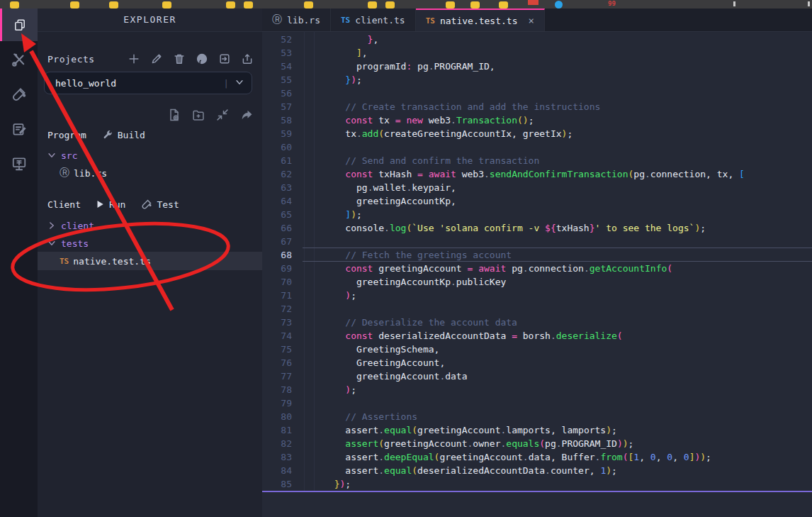  Describe the element at coordinates (277, 214) in the screenshot. I see `line-number: 65` at that location.